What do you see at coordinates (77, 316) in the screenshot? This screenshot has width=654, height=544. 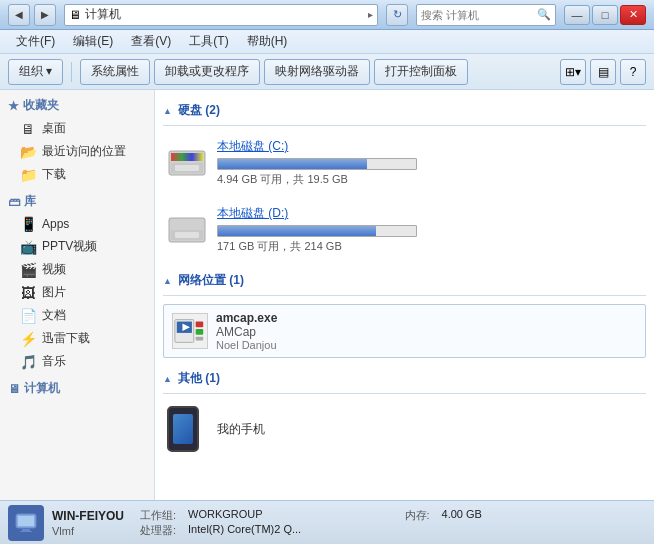 I see `sidebar-item-documents: 📄 文档` at bounding box center [77, 316].